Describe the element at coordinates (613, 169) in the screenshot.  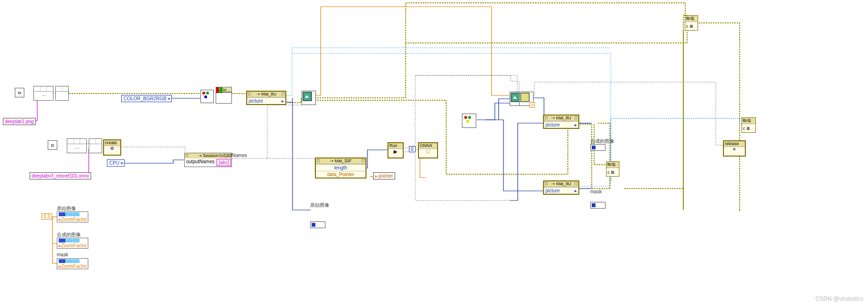
I see `close-vi-1: 相/值 c 🗎` at that location.